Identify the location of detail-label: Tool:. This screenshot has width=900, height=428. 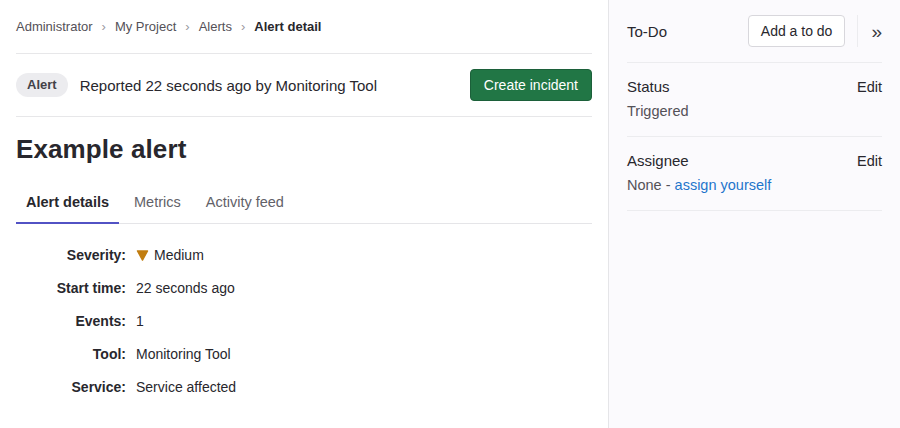
(71, 354).